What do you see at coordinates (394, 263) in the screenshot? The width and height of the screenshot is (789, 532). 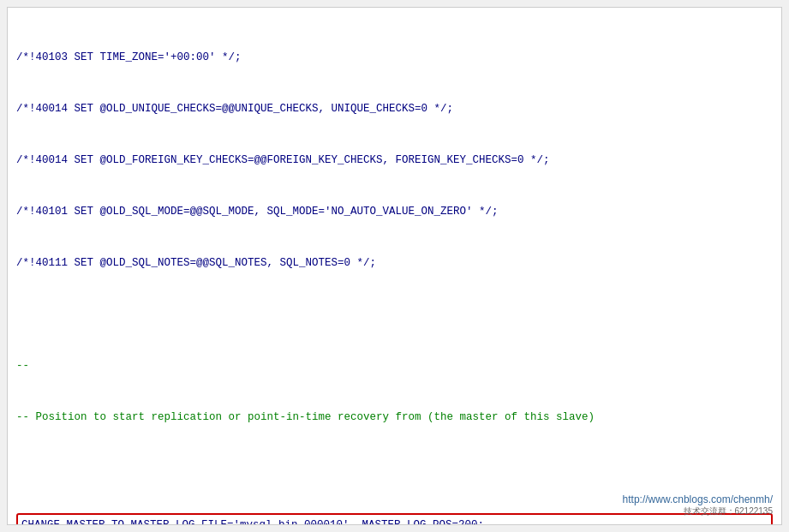 I see `code-line-5: /*!40111 SET @OLD_SQL_NOTES=@@SQL_NOTES,…` at bounding box center [394, 263].